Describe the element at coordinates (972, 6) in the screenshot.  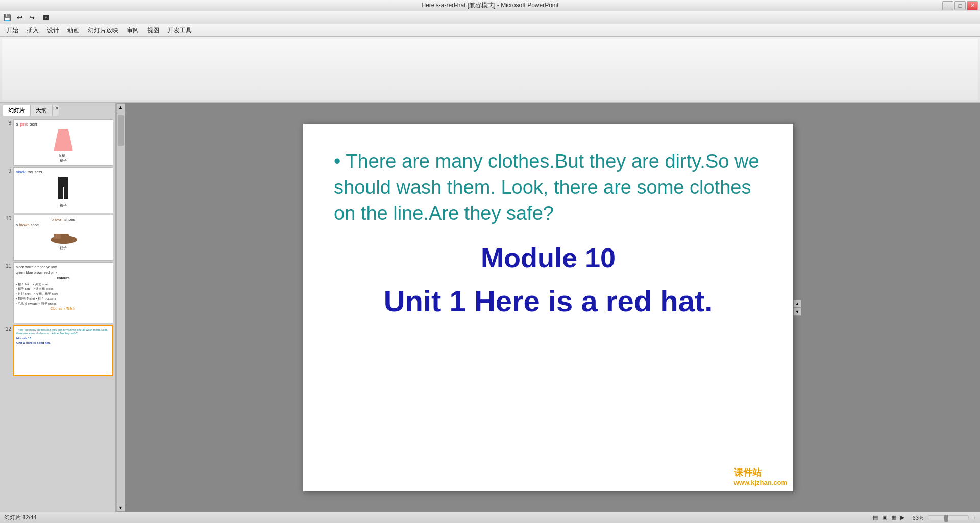
I see `close-button: ✕` at that location.